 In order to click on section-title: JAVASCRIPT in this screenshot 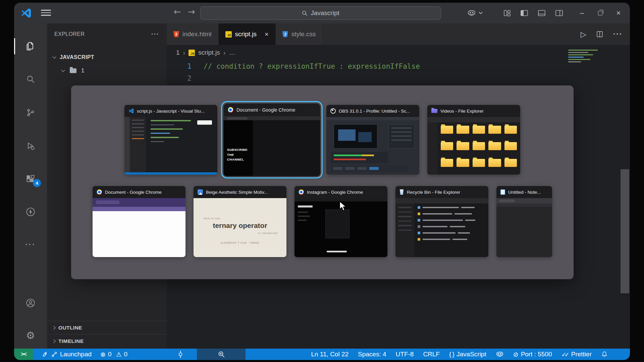, I will do `click(77, 57)`.